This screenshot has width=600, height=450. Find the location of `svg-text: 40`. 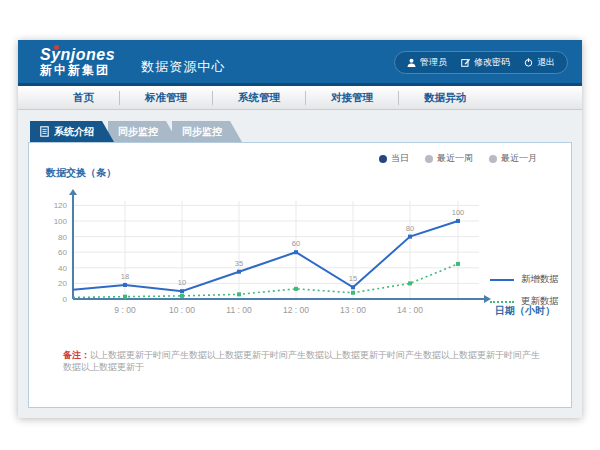

svg-text: 40 is located at coordinates (62, 268).